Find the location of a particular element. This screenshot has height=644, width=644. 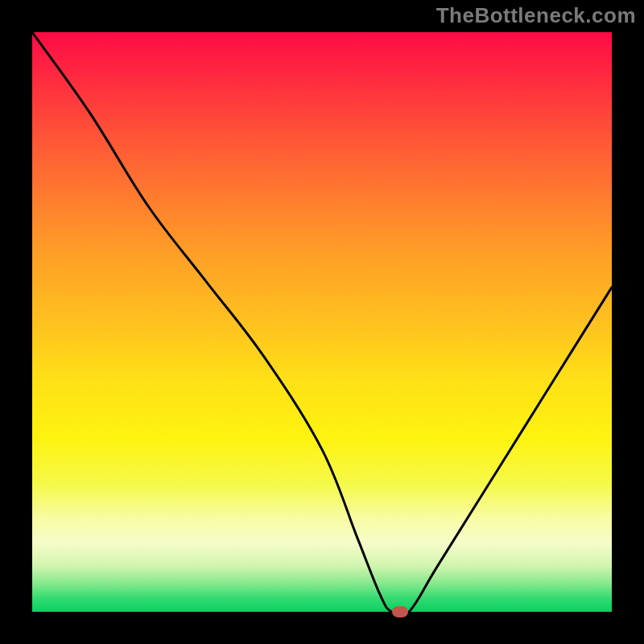

optimal-point-marker is located at coordinates (400, 612).